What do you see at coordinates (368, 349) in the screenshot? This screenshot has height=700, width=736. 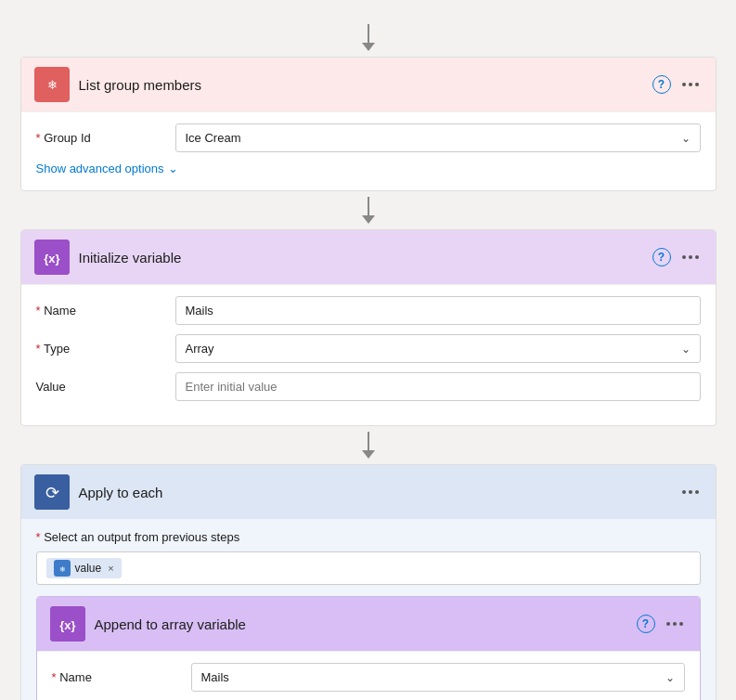 I see `type-row: * Type Array ⌄` at bounding box center [368, 349].